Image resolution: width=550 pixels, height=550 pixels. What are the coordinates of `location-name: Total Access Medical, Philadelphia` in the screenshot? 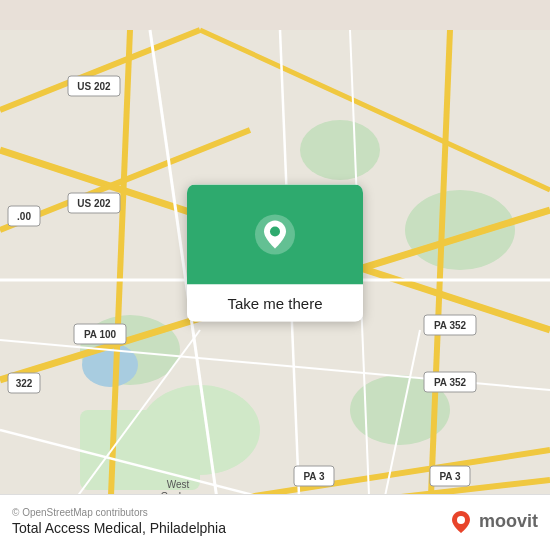 It's located at (119, 528).